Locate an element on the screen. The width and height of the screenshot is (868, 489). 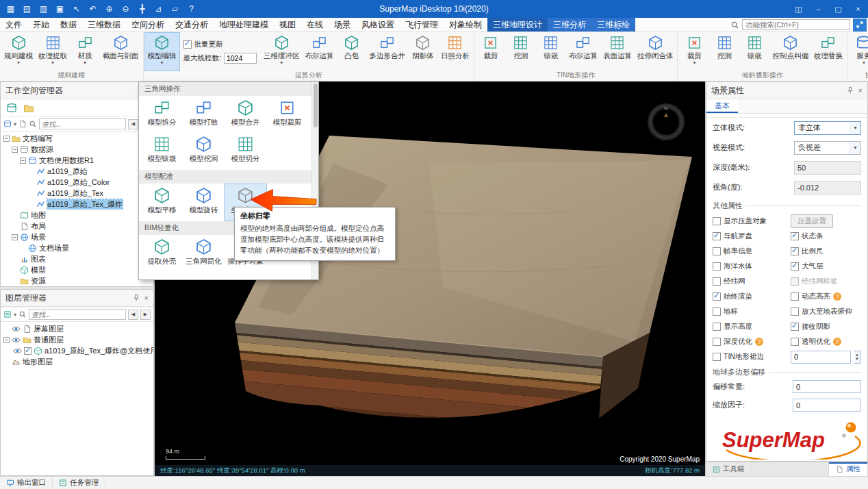
output-window-tab: 输出窗口 is located at coordinates (26, 483).